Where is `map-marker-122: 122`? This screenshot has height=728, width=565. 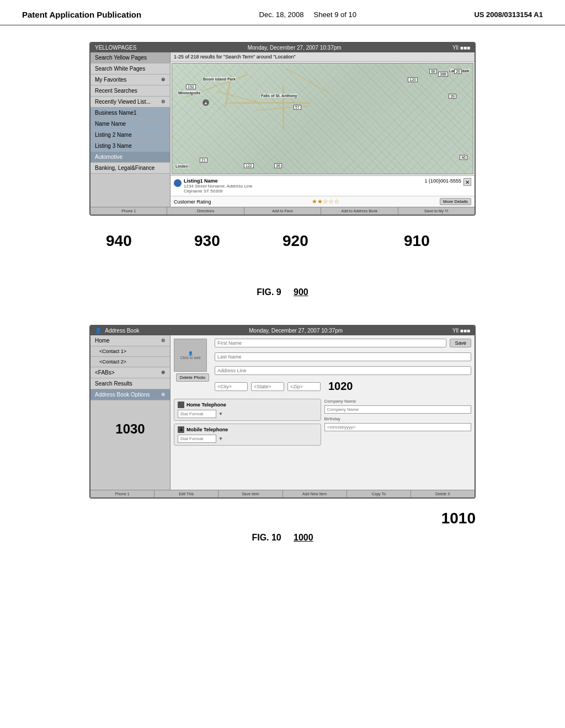
map-marker-122: 122 is located at coordinates (249, 165).